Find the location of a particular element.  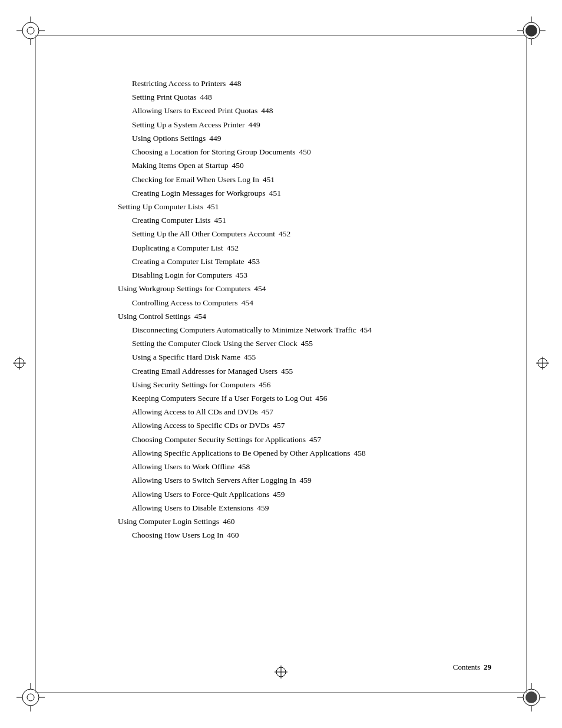

toc-item: Creating a Computer List Template453 is located at coordinates (310, 262).